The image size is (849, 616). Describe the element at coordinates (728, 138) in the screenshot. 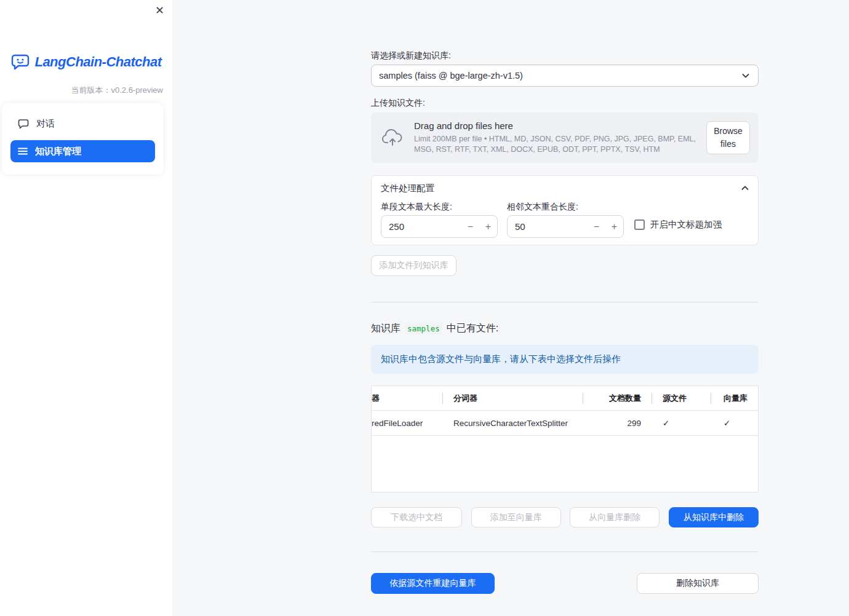

I see `browse-files-button: Browse files` at that location.